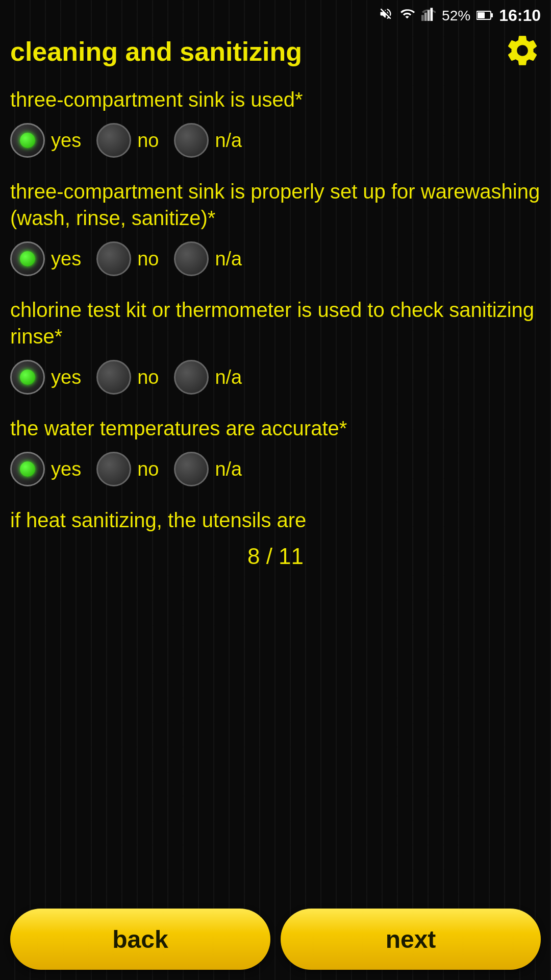 The image size is (551, 980). I want to click on question-block-3: chlorine test kit or thermometer is used…, so click(276, 346).